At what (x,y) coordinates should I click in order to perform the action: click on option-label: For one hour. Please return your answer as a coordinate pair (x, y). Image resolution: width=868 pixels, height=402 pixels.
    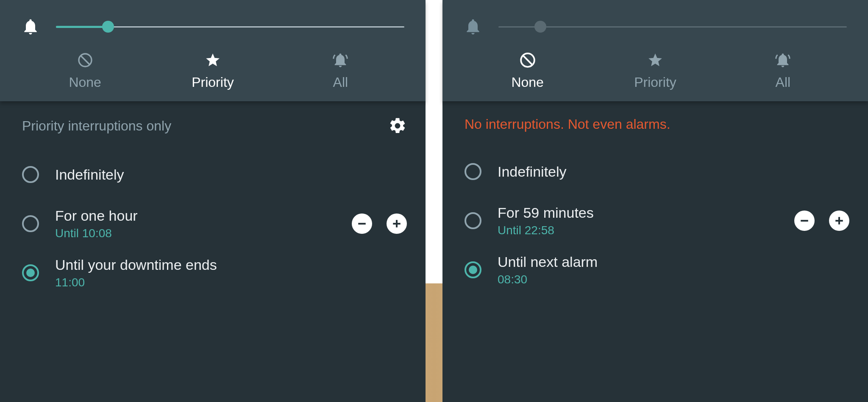
    Looking at the image, I should click on (195, 216).